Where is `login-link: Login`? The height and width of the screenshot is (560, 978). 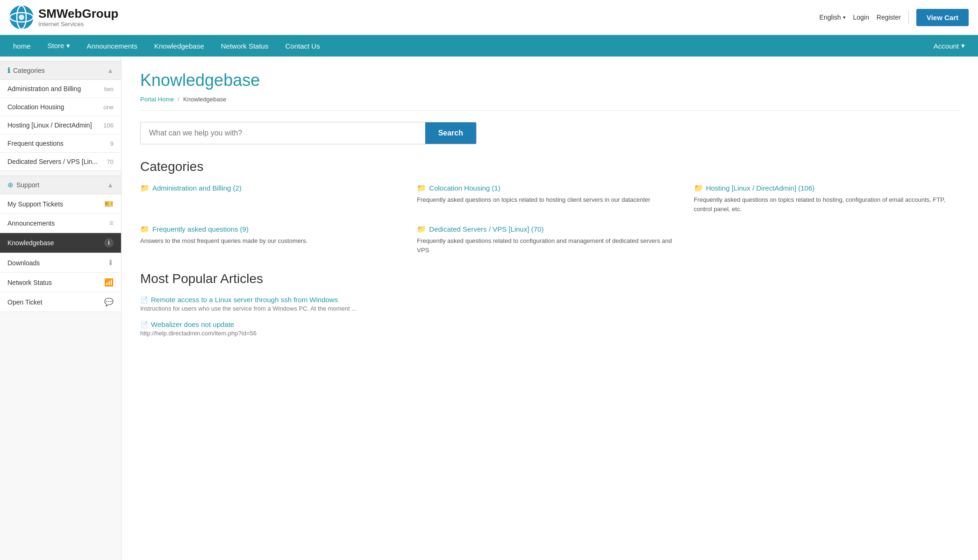 login-link: Login is located at coordinates (861, 17).